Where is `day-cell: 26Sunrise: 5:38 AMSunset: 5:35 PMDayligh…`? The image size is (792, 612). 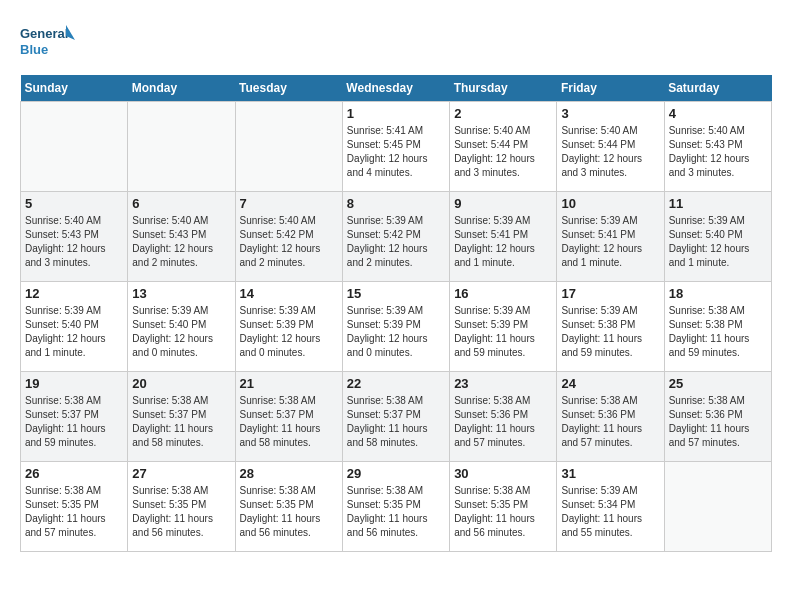 day-cell: 26Sunrise: 5:38 AMSunset: 5:35 PMDayligh… is located at coordinates (74, 507).